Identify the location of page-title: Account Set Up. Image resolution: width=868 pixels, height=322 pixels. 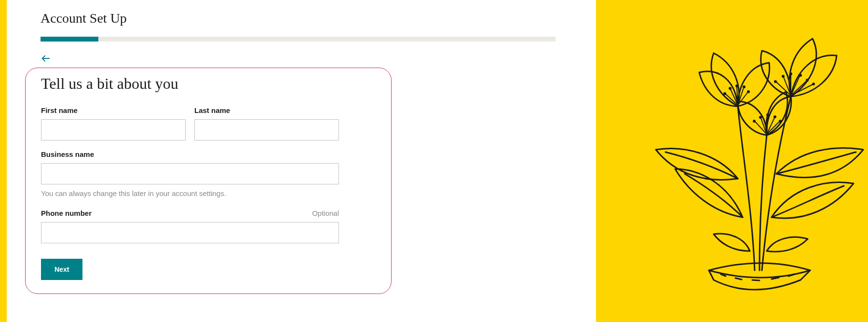
(298, 18).